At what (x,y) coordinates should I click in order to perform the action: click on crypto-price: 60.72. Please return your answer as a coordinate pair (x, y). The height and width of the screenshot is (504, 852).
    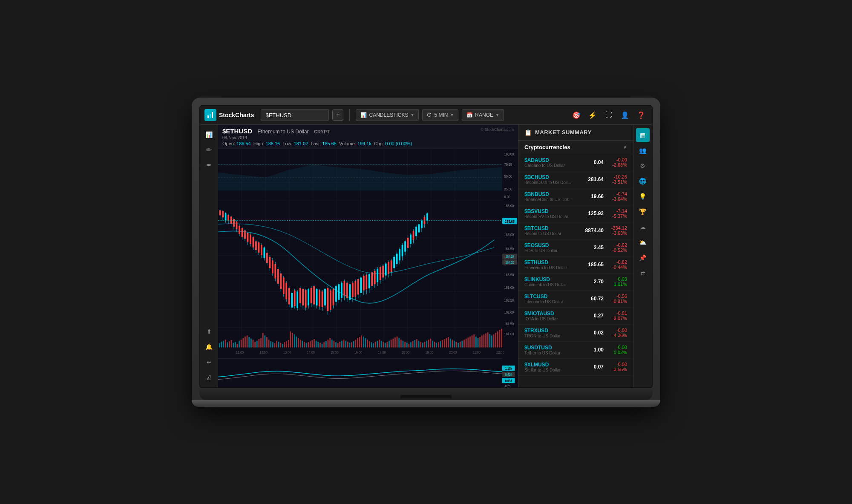
    Looking at the image, I should click on (591, 299).